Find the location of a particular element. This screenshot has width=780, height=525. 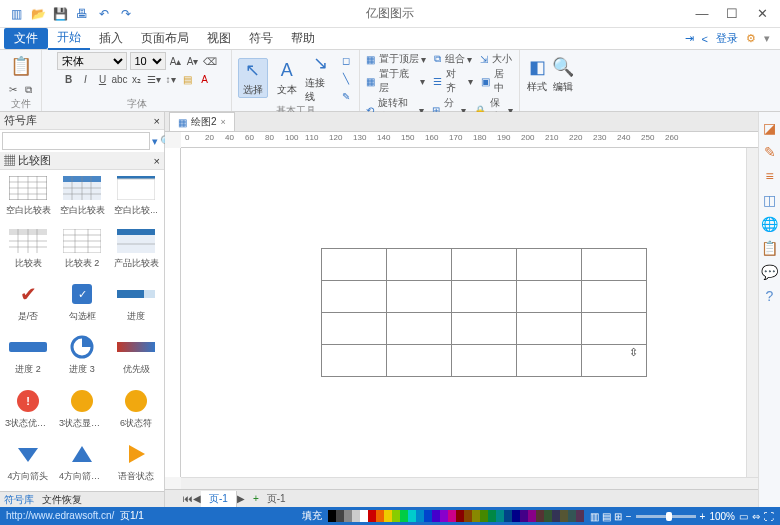

menu-tab-start: 开始 is located at coordinates (69, 38).